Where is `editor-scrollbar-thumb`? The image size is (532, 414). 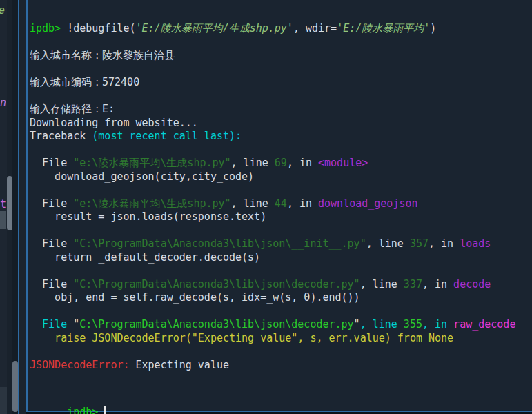
editor-scrollbar-thumb is located at coordinates (10, 203).